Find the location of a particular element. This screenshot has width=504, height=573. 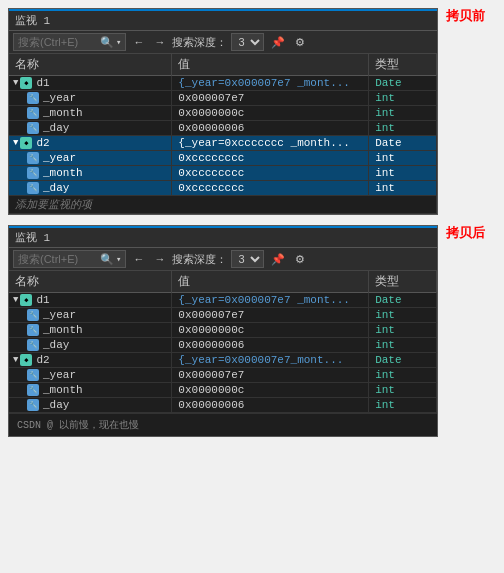

col-header-value: 值 is located at coordinates (270, 65).